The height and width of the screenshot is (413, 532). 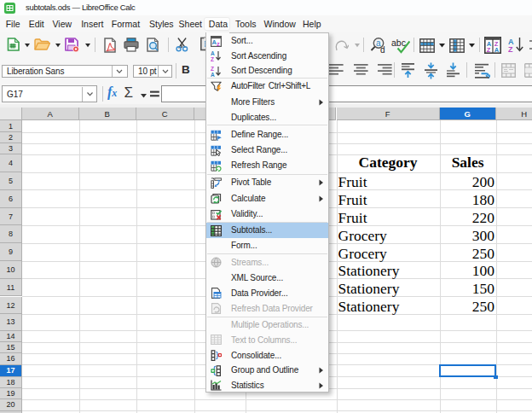 What do you see at coordinates (218, 43) in the screenshot?
I see `svg-text: z` at bounding box center [218, 43].